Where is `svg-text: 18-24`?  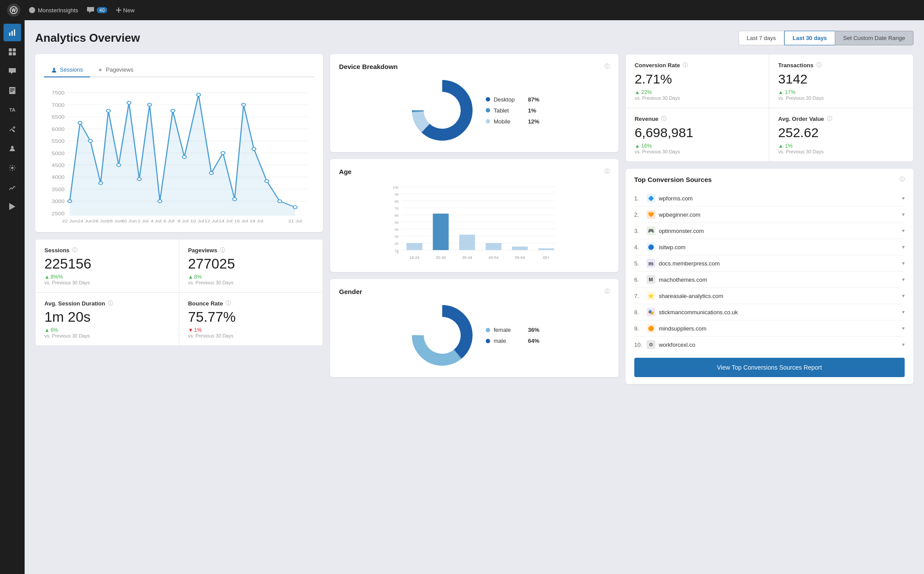 svg-text: 18-24 is located at coordinates (414, 258).